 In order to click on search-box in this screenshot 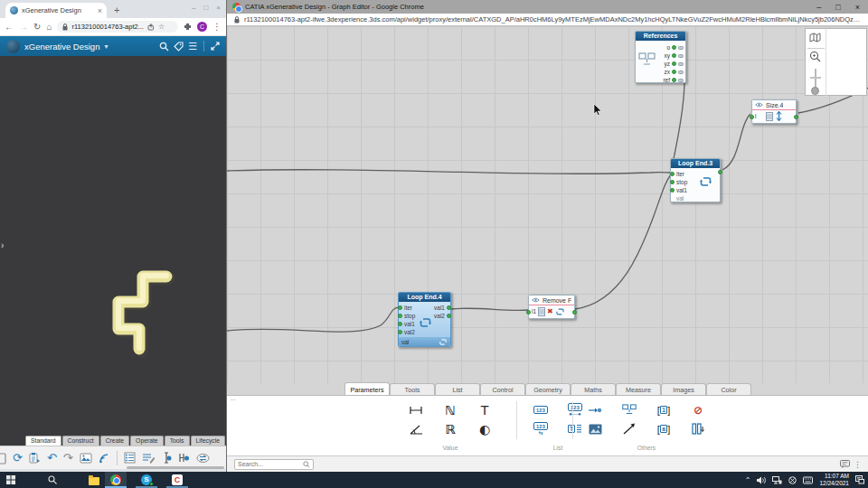, I will do `click(274, 465)`.